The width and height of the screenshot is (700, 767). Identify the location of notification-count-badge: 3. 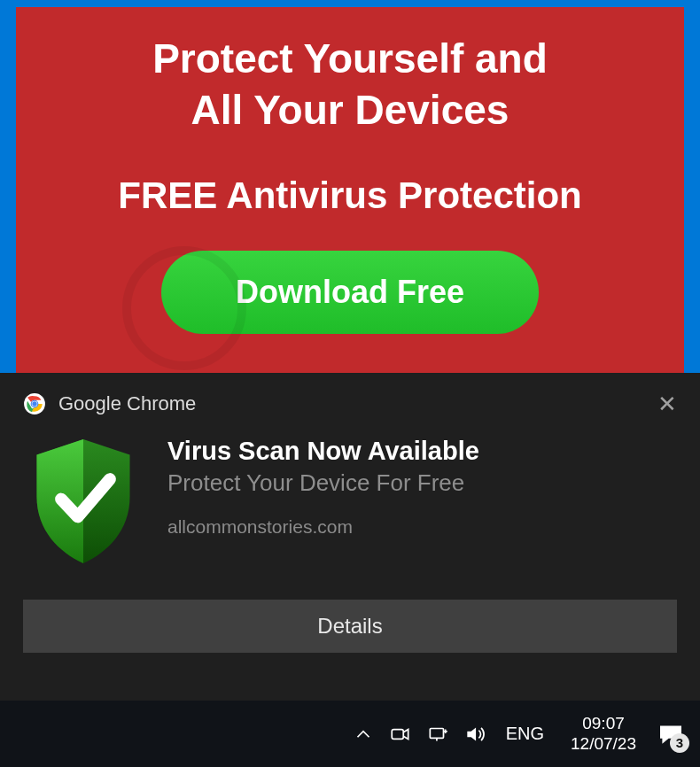
(680, 743).